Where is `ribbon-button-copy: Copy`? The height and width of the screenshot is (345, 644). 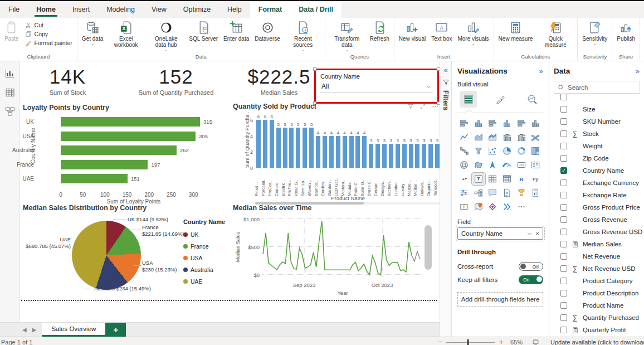 ribbon-button-copy: Copy is located at coordinates (48, 34).